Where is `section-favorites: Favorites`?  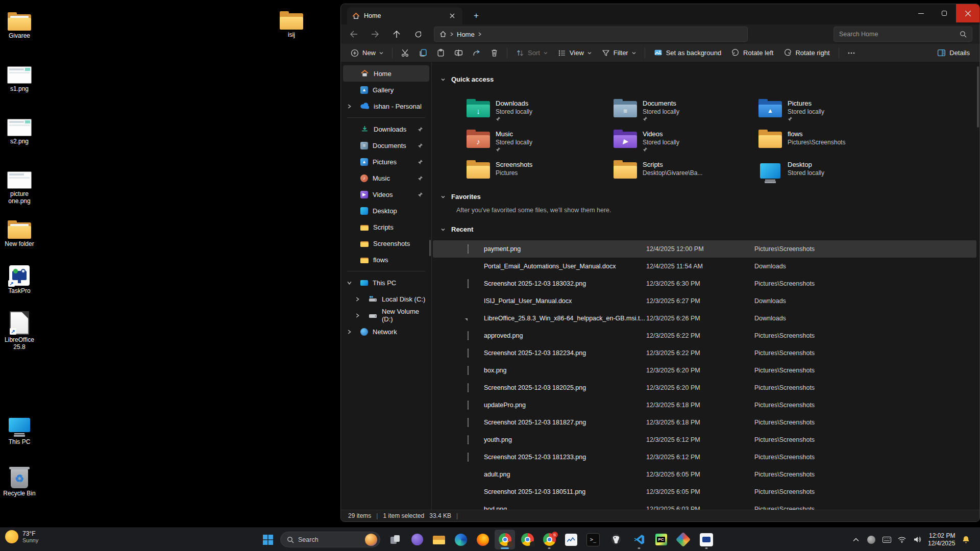
section-favorites: Favorites is located at coordinates (461, 197).